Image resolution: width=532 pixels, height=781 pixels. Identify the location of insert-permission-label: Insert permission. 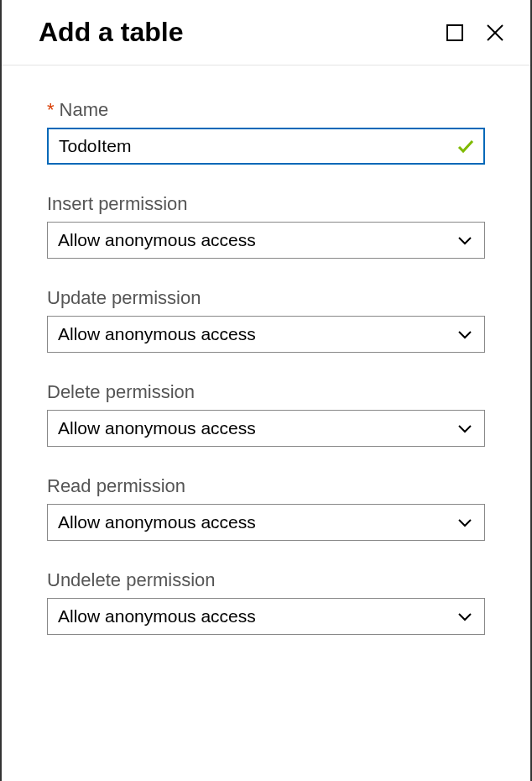
(266, 204).